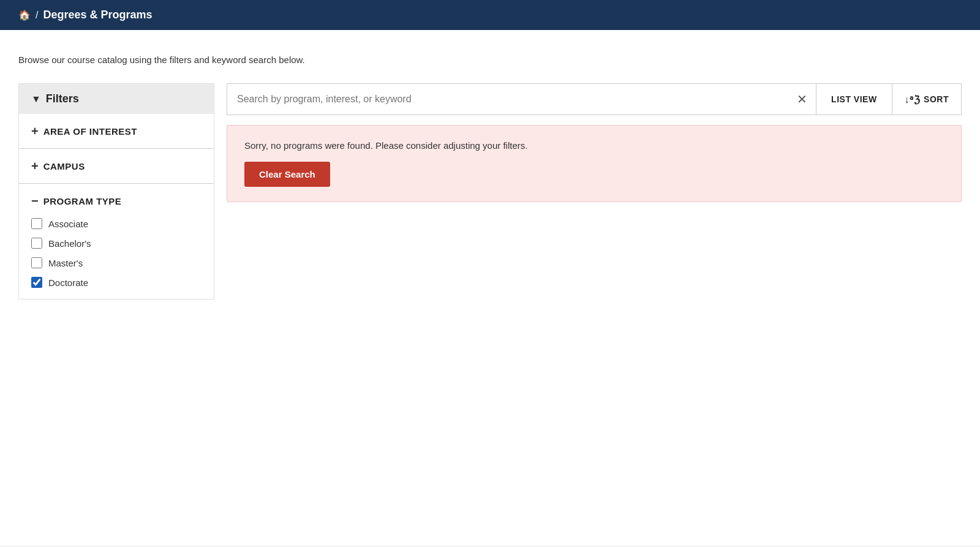 The height and width of the screenshot is (547, 980). Describe the element at coordinates (287, 174) in the screenshot. I see `clear-search-button: Clear Search` at that location.